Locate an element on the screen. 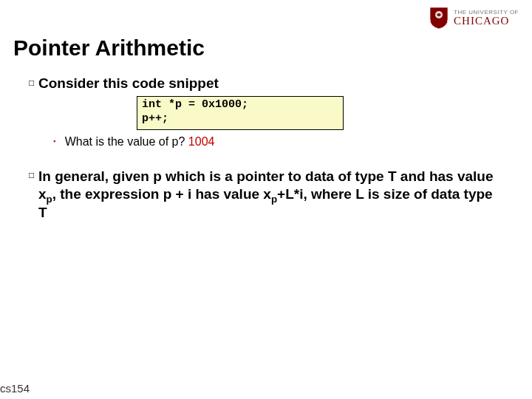  sub-bullet-value: ▪ What is the value of p? 1004 is located at coordinates (134, 142).